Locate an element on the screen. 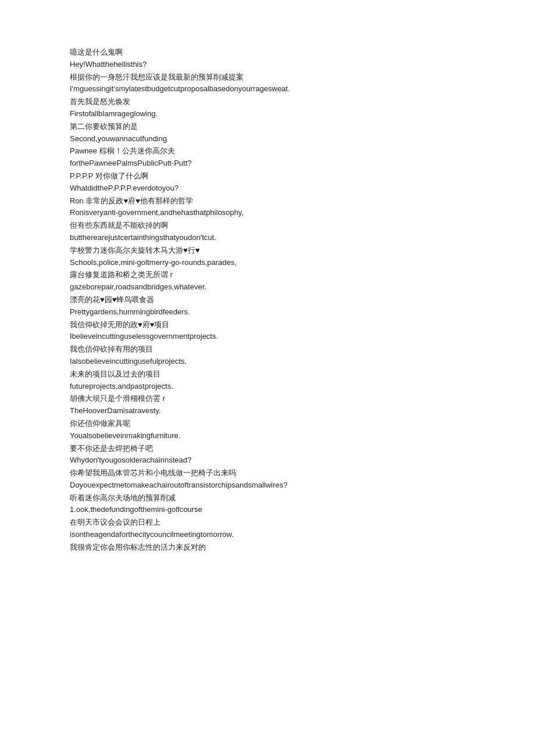 This screenshot has width=535, height=756. english-line-3: Second,youwannacutfunding is located at coordinates (268, 139).